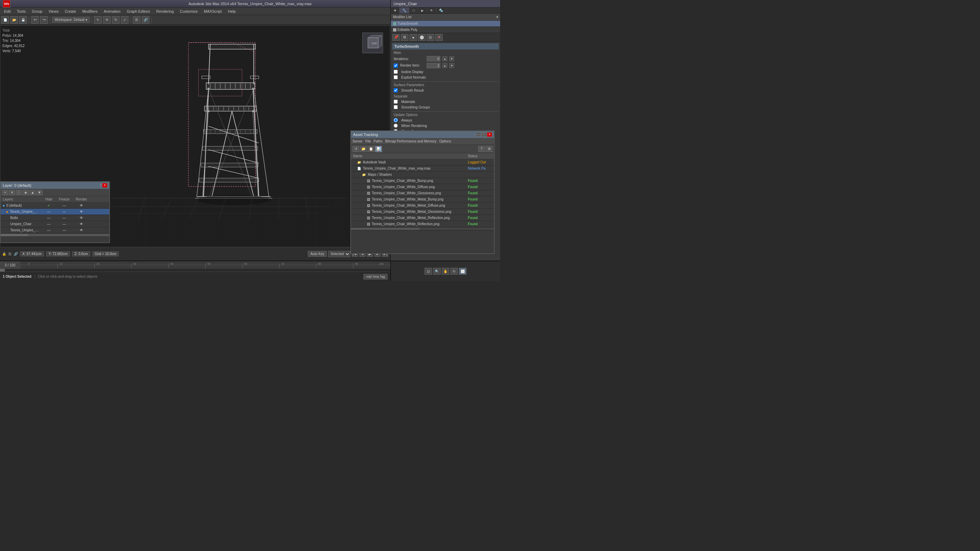  What do you see at coordinates (422, 175) in the screenshot?
I see `at-row-2: 📁 Maps / Shaders` at bounding box center [422, 175].